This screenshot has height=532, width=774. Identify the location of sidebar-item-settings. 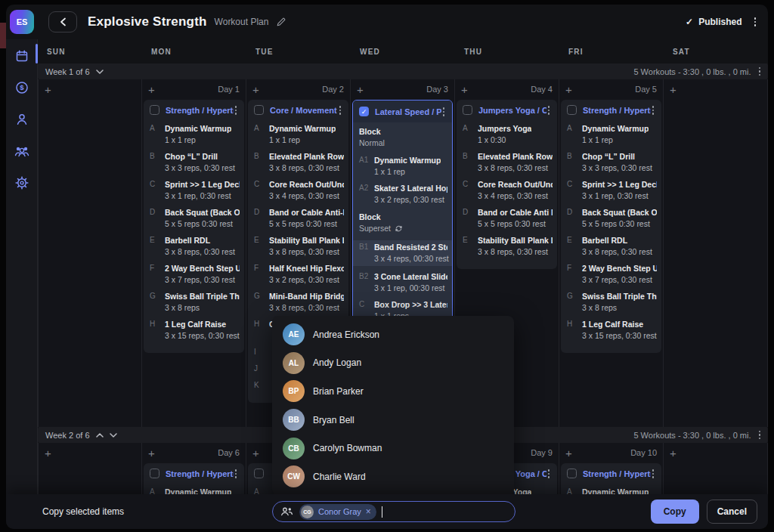
(22, 183).